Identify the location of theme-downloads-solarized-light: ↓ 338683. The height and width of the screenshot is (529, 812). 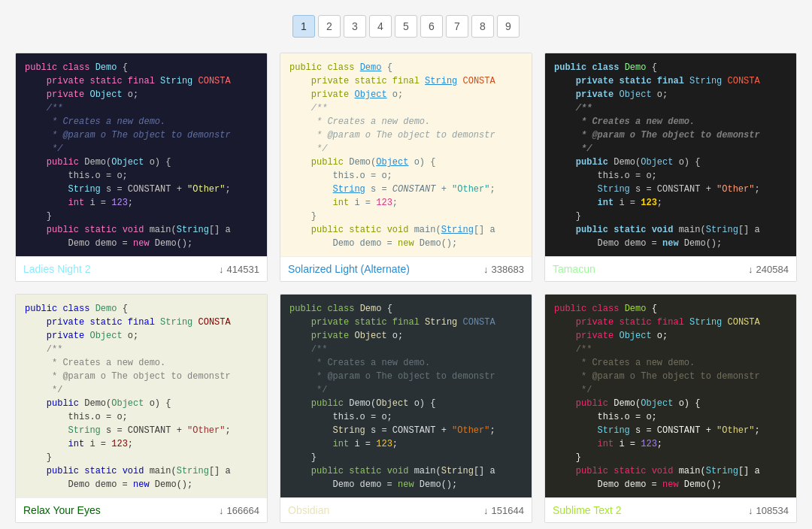
(504, 269).